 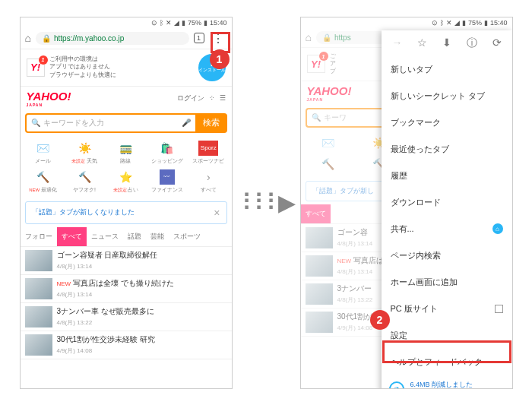 What do you see at coordinates (316, 117) in the screenshot?
I see `search-icon: 🔍` at bounding box center [316, 117].